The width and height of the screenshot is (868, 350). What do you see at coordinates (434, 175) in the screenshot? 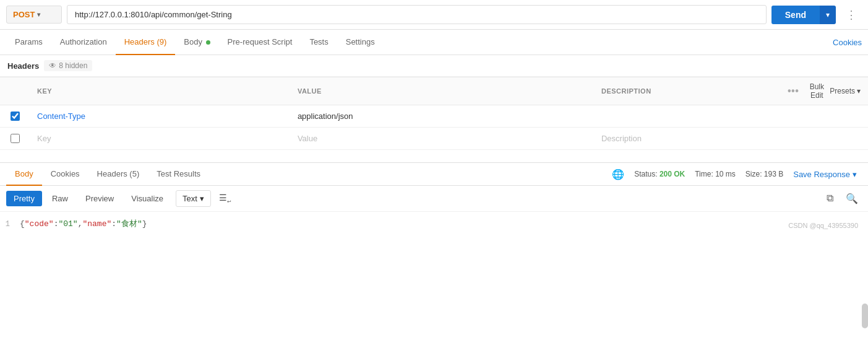
I see `response-tabs-row: Body Cookies Headers (5) Test Results 🌐 …` at bounding box center [434, 175].